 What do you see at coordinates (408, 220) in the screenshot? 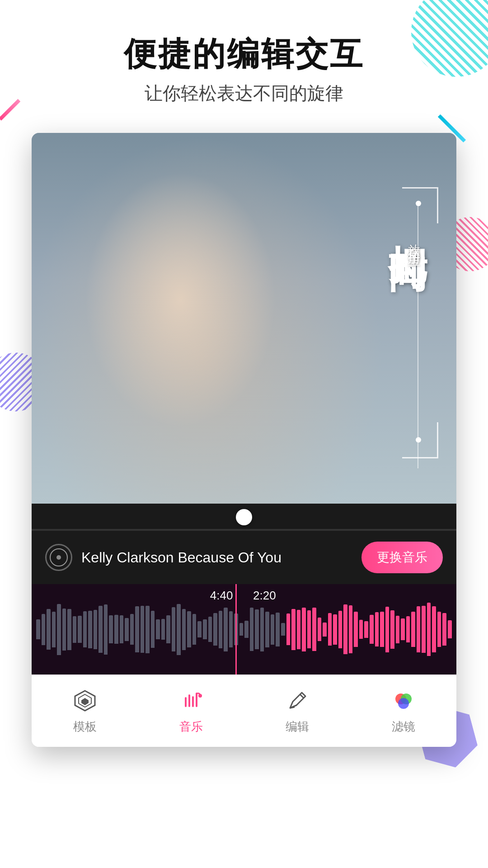
I see `photo-text-overlay: 把时间` at bounding box center [408, 220].